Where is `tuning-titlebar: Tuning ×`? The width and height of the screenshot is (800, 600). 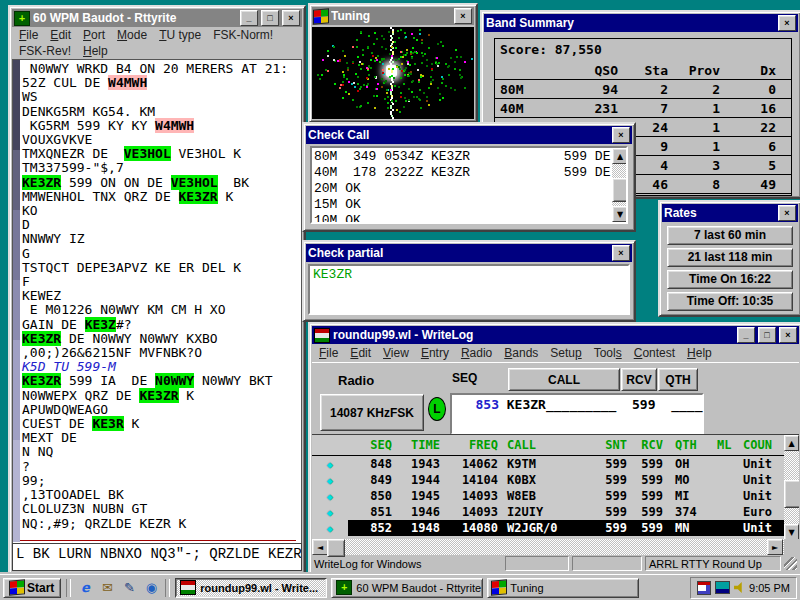 tuning-titlebar: Tuning × is located at coordinates (393, 16).